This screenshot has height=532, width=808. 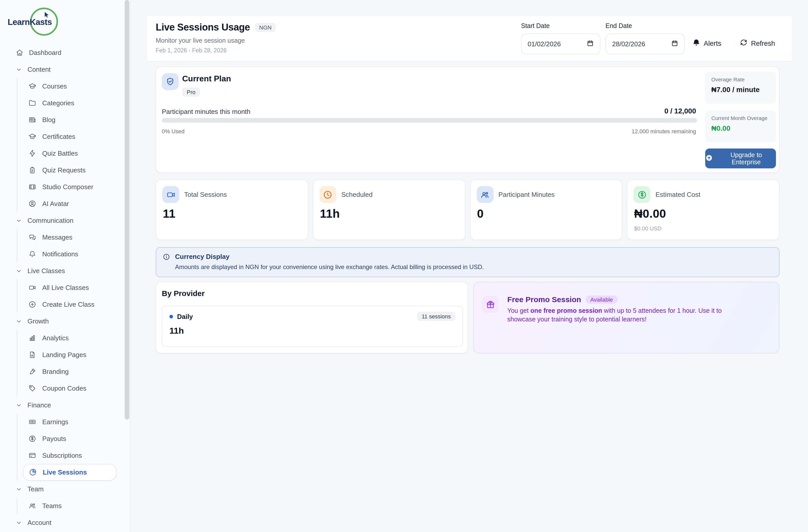 What do you see at coordinates (73, 388) in the screenshot?
I see `sidebar-item-coupon-codes: Coupon Codes` at bounding box center [73, 388].